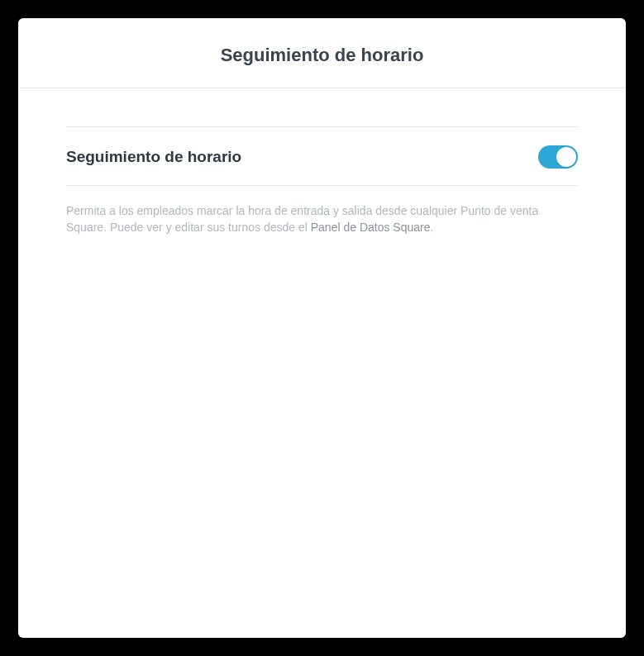 Image resolution: width=644 pixels, height=656 pixels. I want to click on toggle-knob, so click(566, 157).